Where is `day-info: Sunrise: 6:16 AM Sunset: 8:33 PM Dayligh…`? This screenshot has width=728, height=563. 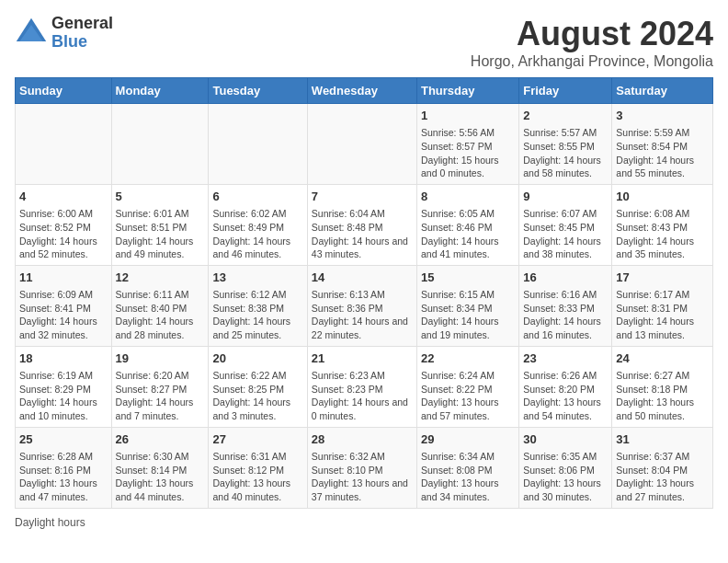 day-info: Sunrise: 6:16 AM Sunset: 8:33 PM Dayligh… is located at coordinates (565, 315).